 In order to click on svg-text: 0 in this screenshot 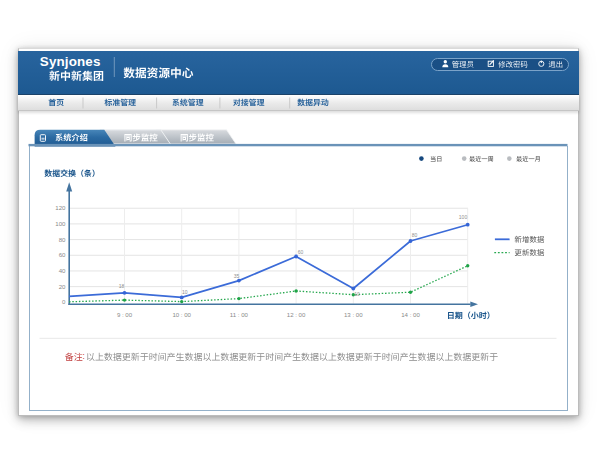, I will do `click(64, 302)`.